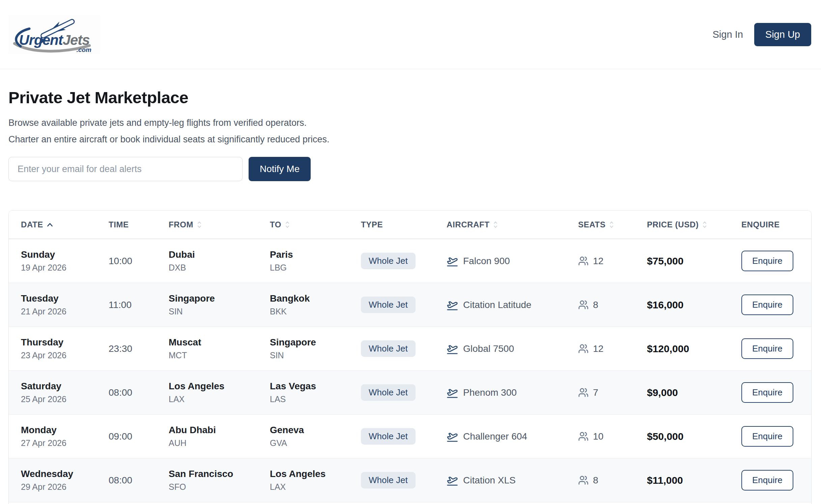 Image resolution: width=821 pixels, height=504 pixels. What do you see at coordinates (315, 312) in the screenshot?
I see `to-code: BKK` at bounding box center [315, 312].